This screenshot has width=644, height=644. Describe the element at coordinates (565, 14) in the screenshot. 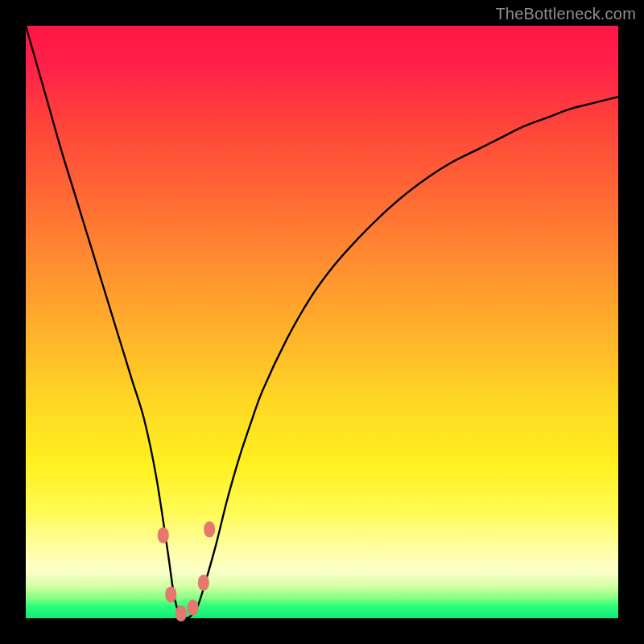

I see `watermark-text: TheBottleneck.com` at that location.